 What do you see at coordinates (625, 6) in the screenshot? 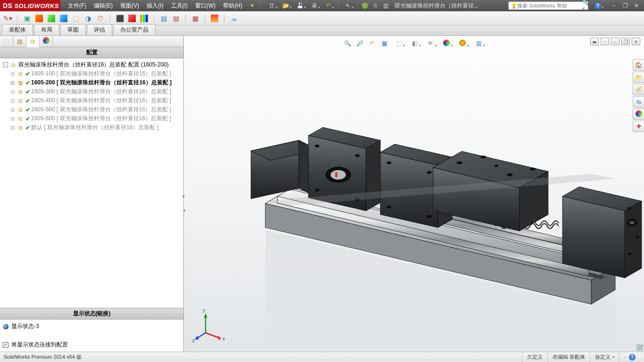
I see `maximize-button: ❐` at bounding box center [625, 6].